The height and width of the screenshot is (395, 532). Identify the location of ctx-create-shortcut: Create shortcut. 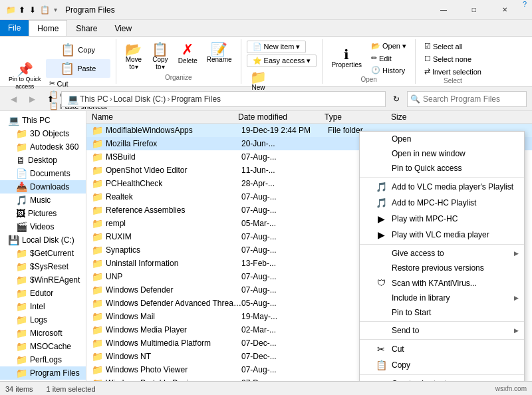
(442, 379).